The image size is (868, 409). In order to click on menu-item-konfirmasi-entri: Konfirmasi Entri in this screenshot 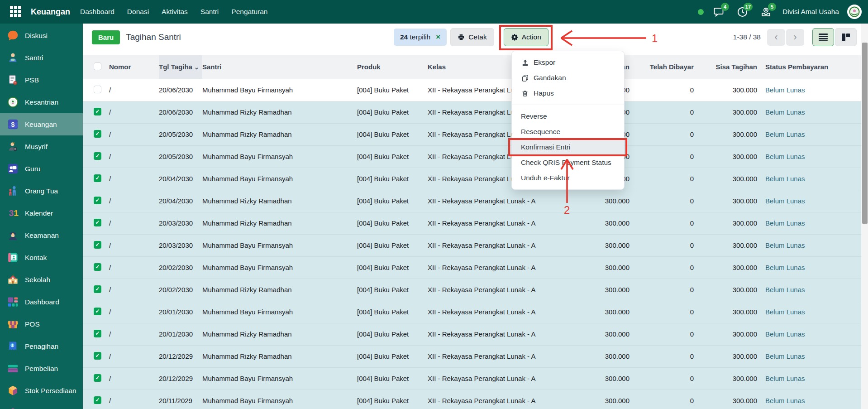, I will do `click(568, 147)`.